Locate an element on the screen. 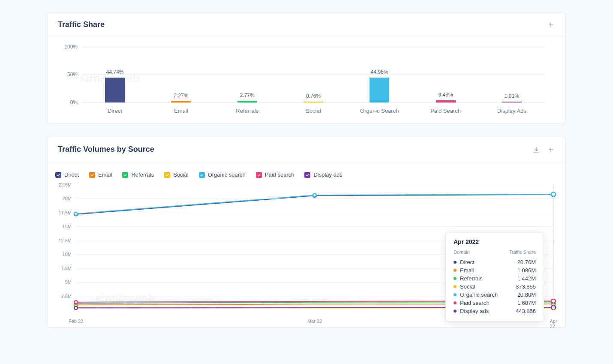 Image resolution: width=613 pixels, height=364 pixels. bar-social: 0.76% is located at coordinates (313, 102).